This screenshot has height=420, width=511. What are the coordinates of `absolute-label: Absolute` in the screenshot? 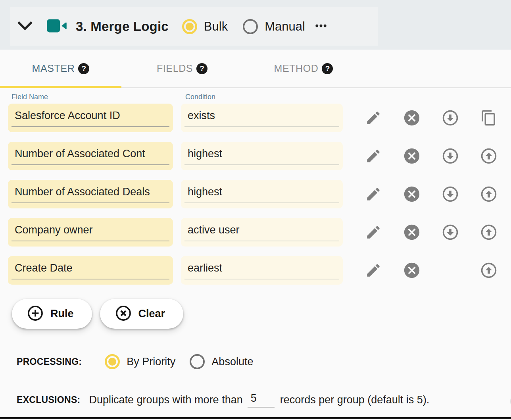 It's located at (232, 362).